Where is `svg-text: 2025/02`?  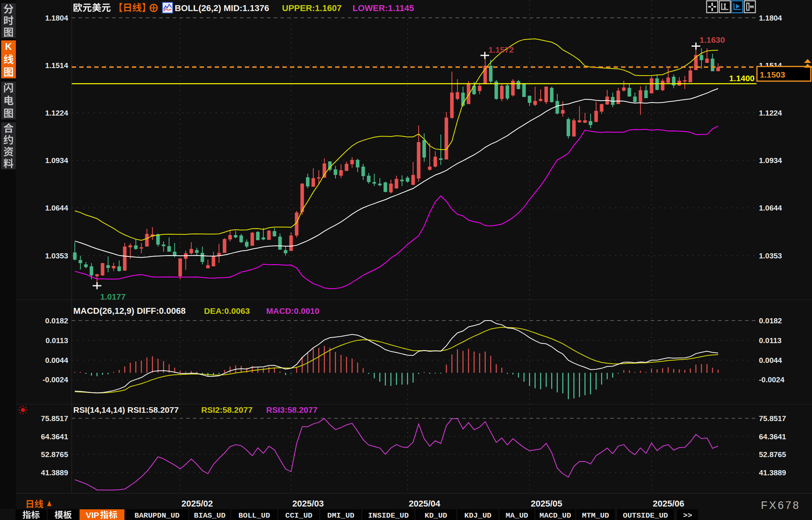 svg-text: 2025/02 is located at coordinates (197, 503).